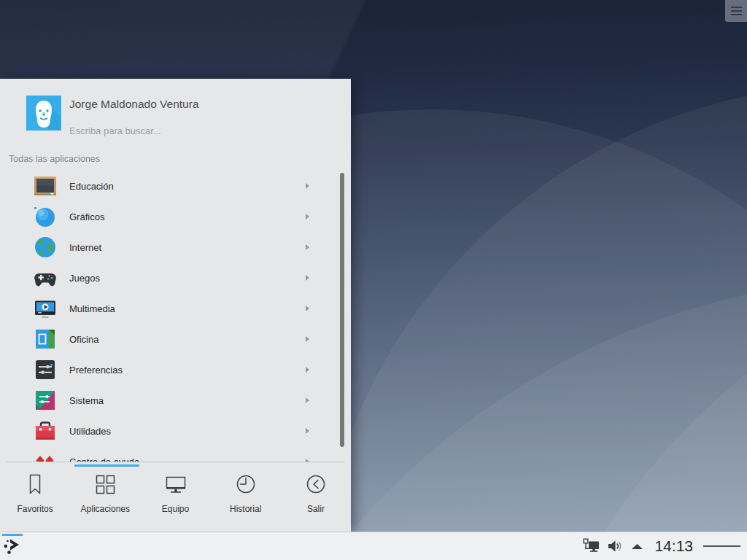  Describe the element at coordinates (45, 456) in the screenshot. I see `help-center-icon` at that location.